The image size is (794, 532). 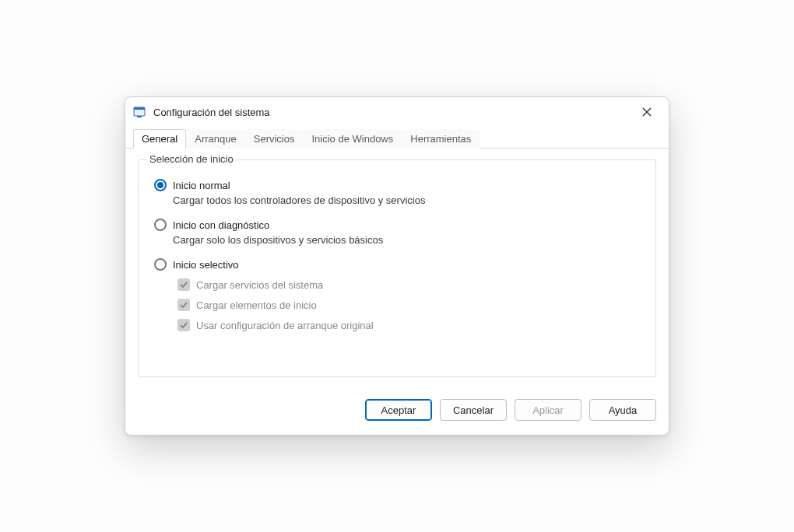 What do you see at coordinates (285, 325) in the screenshot?
I see `check-label: Usar configuración de arranque original` at bounding box center [285, 325].